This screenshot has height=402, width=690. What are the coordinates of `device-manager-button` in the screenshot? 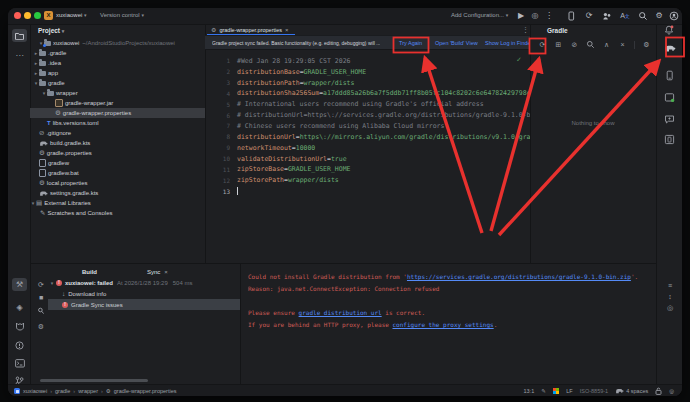 It's located at (670, 76).